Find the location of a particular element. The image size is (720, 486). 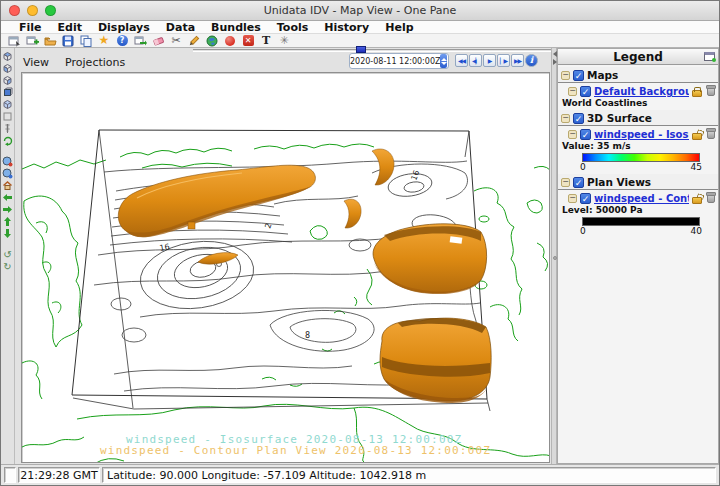

globe-remove-icon is located at coordinates (8, 162).